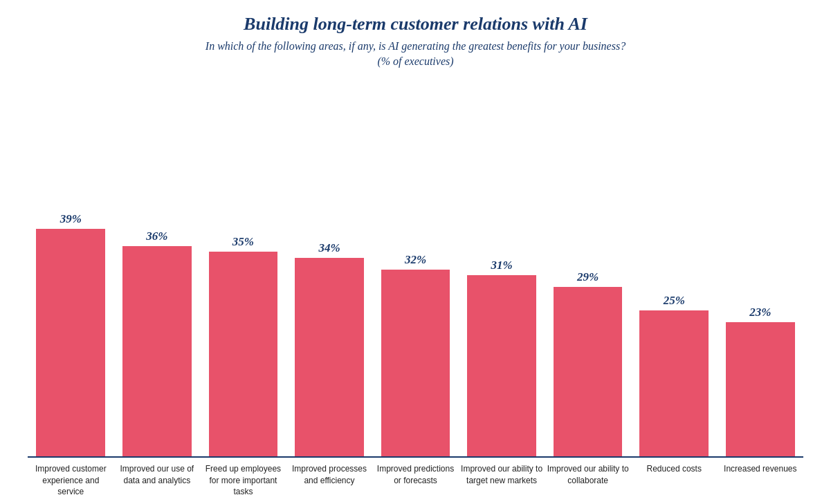  What do you see at coordinates (415, 24) in the screenshot?
I see `chart-title: Building long-term customer relations wi…` at bounding box center [415, 24].